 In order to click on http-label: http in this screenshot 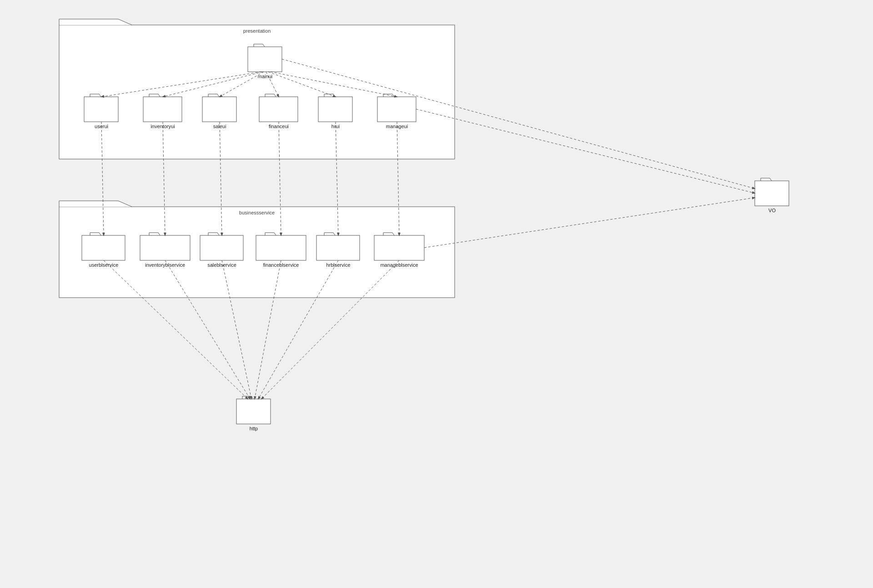, I will do `click(254, 429)`.